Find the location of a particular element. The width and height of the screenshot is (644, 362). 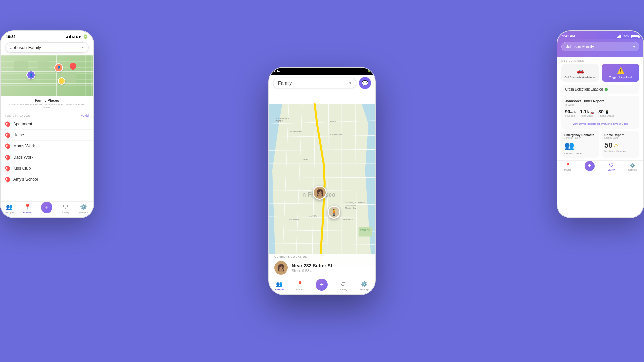

roadside-btn: 🚗 Get Roadside Assistance is located at coordinates (580, 73).